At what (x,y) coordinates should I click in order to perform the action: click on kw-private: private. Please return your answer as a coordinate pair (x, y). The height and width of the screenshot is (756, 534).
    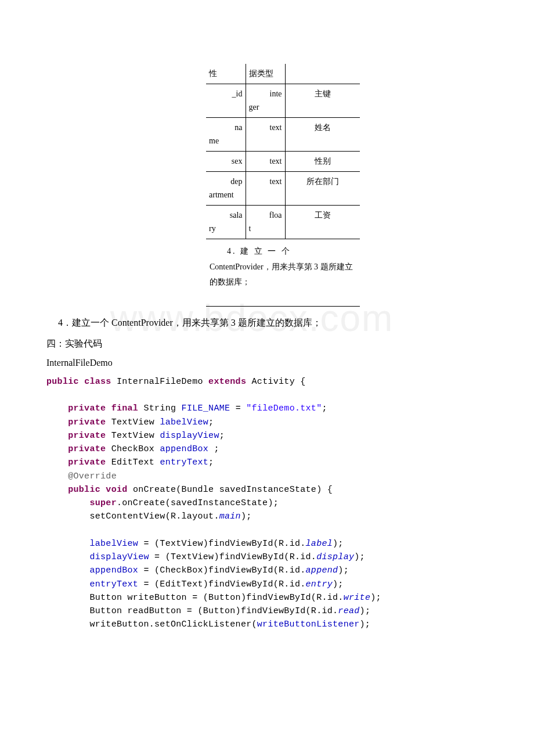
    Looking at the image, I should click on (87, 409).